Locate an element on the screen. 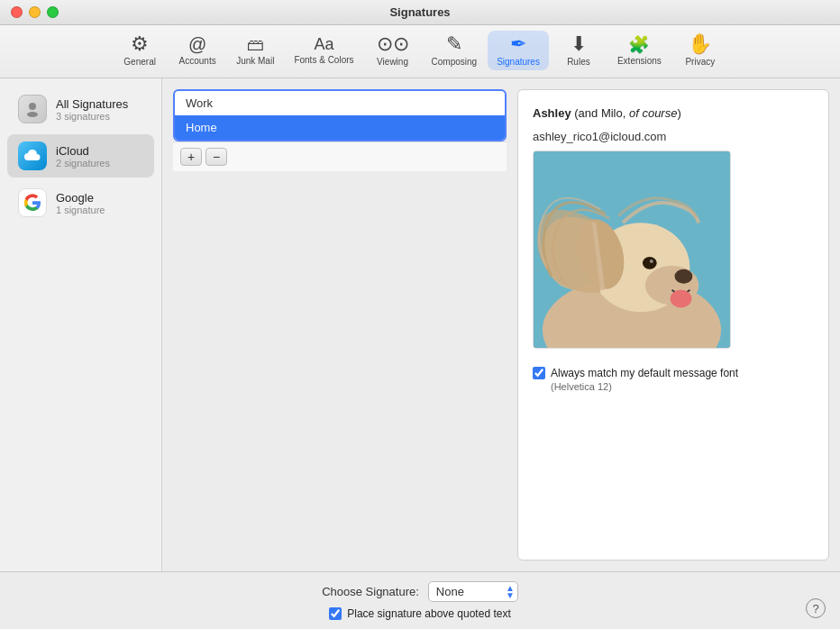 This screenshot has height=629, width=840. signature-dog-image is located at coordinates (632, 250).